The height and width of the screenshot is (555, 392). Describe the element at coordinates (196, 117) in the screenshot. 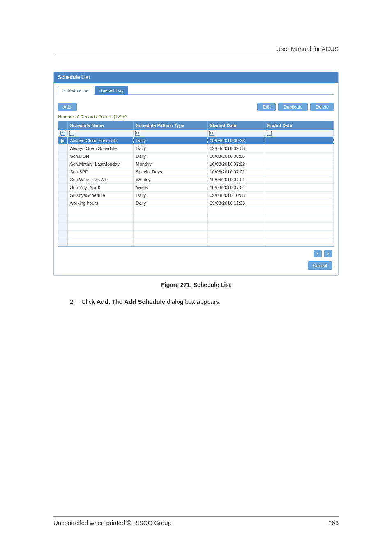

I see `records-found-text: Number of Records Found: [1-9]/9` at that location.